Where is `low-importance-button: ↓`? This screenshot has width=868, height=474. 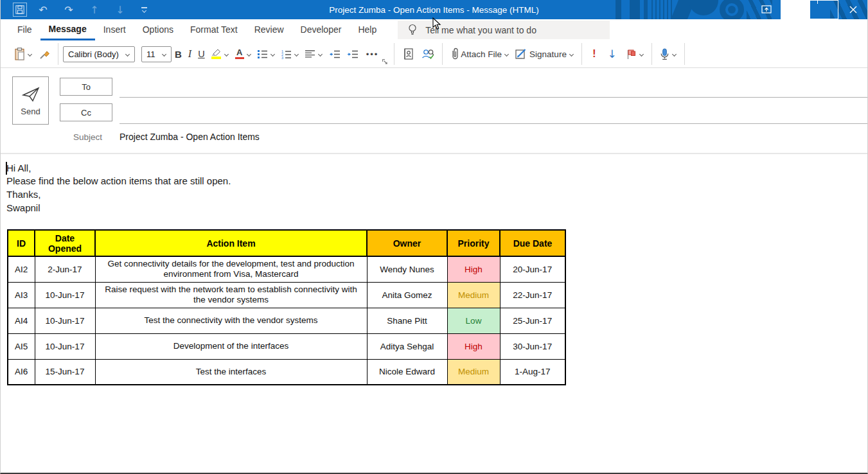
low-importance-button: ↓ is located at coordinates (612, 54).